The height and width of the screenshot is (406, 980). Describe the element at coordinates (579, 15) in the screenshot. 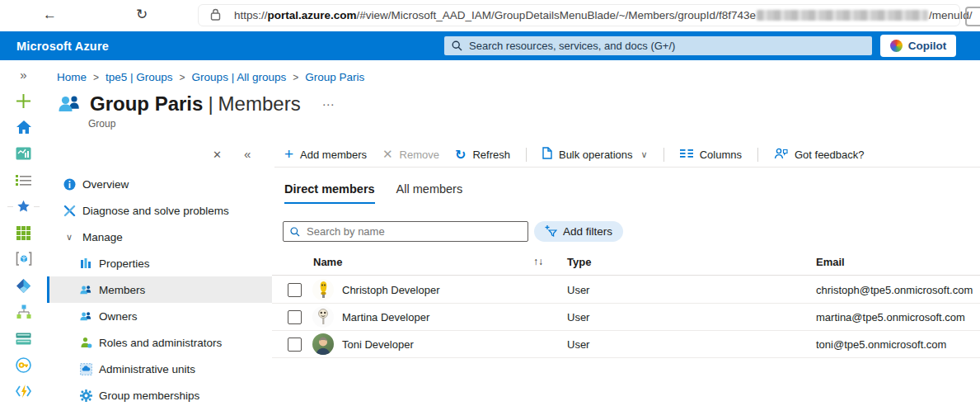

I see `address-bar: https://portal.azure.com/#view/Microsoft…` at that location.